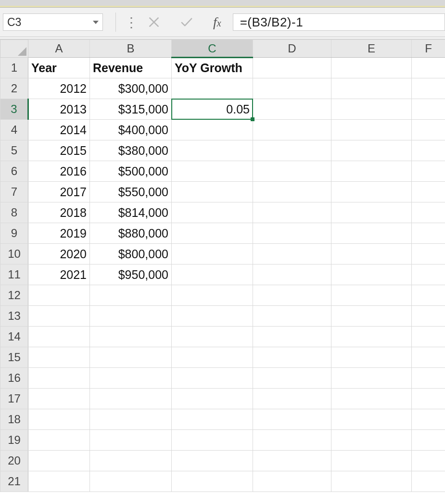  I want to click on cell-D20, so click(292, 461).